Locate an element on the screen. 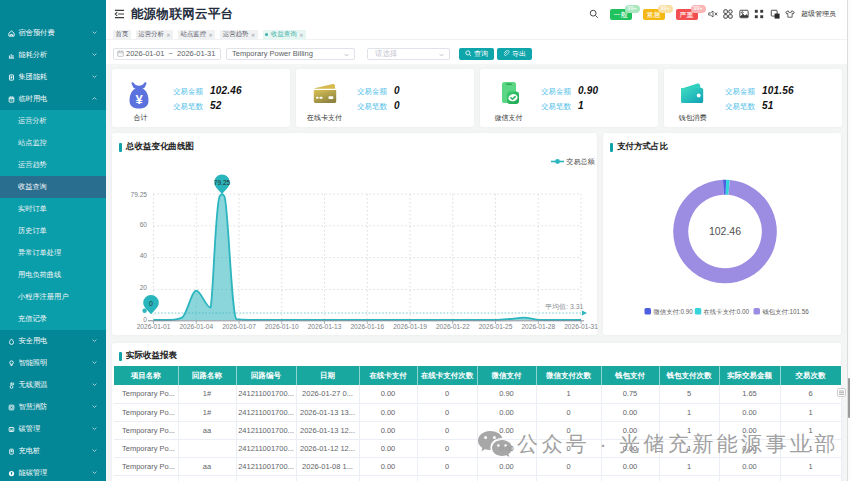 The image size is (851, 481). svg-text: 2026-01-10 is located at coordinates (282, 326).